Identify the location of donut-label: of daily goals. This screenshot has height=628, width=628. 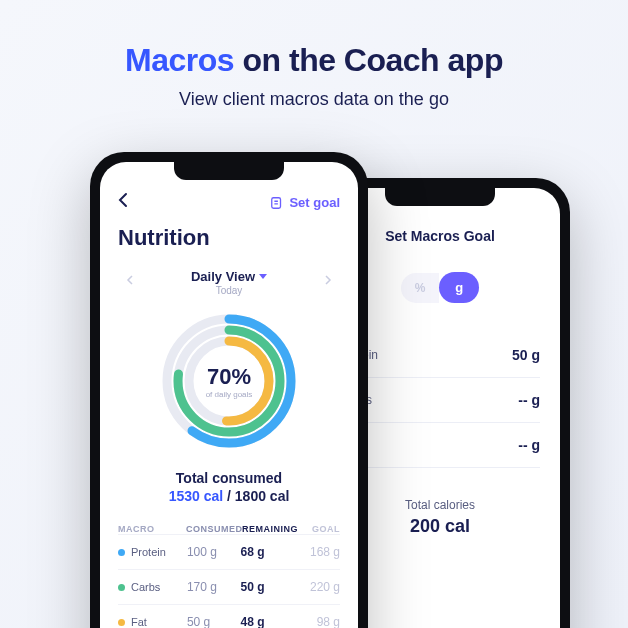
(230, 394).